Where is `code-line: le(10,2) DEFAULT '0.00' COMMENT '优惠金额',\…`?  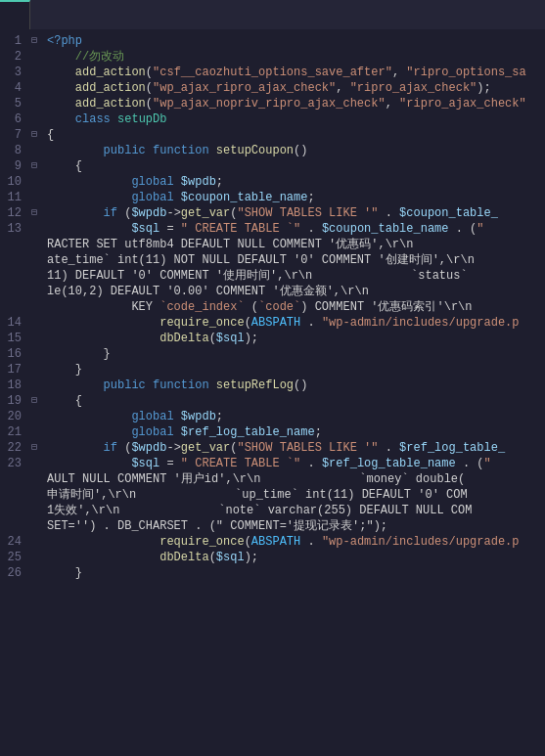 code-line: le(10,2) DEFAULT '0.00' COMMENT '优惠金额',\… is located at coordinates (294, 291).